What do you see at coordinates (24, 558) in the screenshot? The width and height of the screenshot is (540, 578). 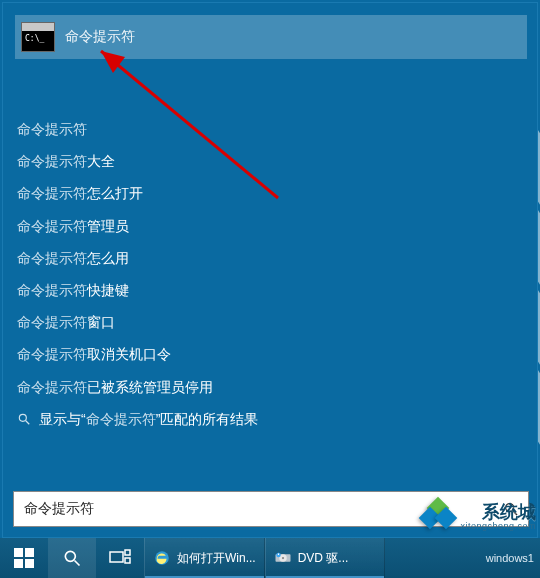 I see `windows-logo-icon` at bounding box center [24, 558].